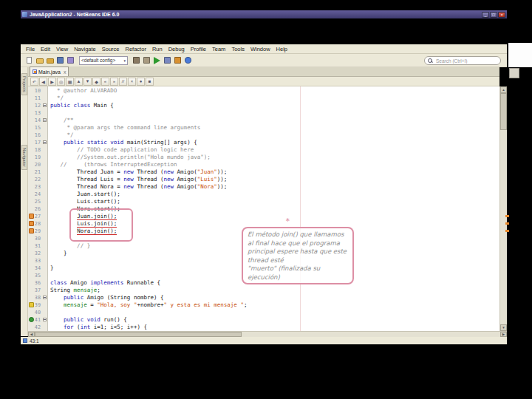  What do you see at coordinates (111, 49) in the screenshot?
I see `menu-source: Source` at bounding box center [111, 49].